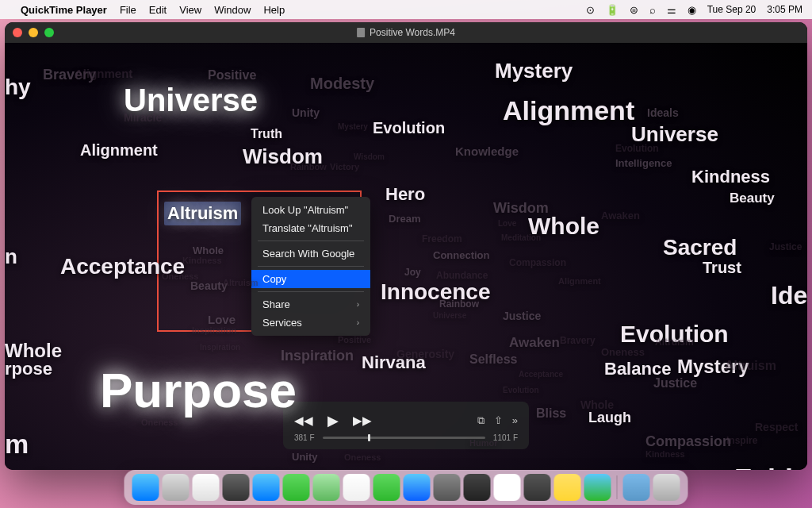 Image resolution: width=812 pixels, height=508 pixels. What do you see at coordinates (412, 33) in the screenshot?
I see `window-title-text: Positive Words.MP4` at bounding box center [412, 33].